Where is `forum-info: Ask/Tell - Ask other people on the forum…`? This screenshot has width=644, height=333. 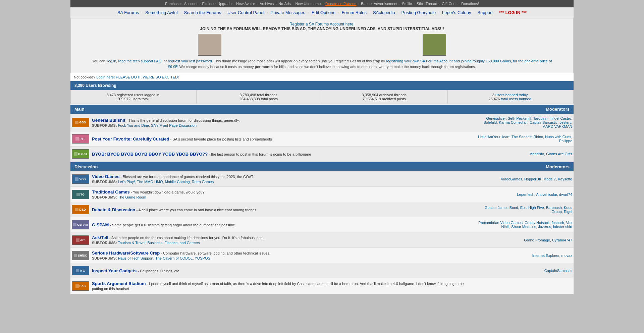
forum-info: Ask/Tell - Ask other people on the forum… is located at coordinates (282, 240).